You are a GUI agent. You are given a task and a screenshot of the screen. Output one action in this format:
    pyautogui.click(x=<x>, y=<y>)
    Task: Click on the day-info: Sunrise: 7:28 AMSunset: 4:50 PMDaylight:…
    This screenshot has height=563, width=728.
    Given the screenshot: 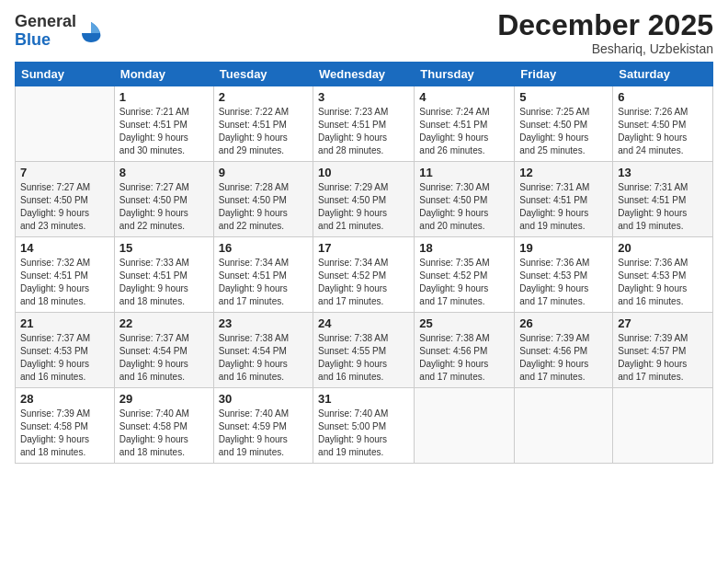 What is the action you would take?
    pyautogui.click(x=263, y=207)
    